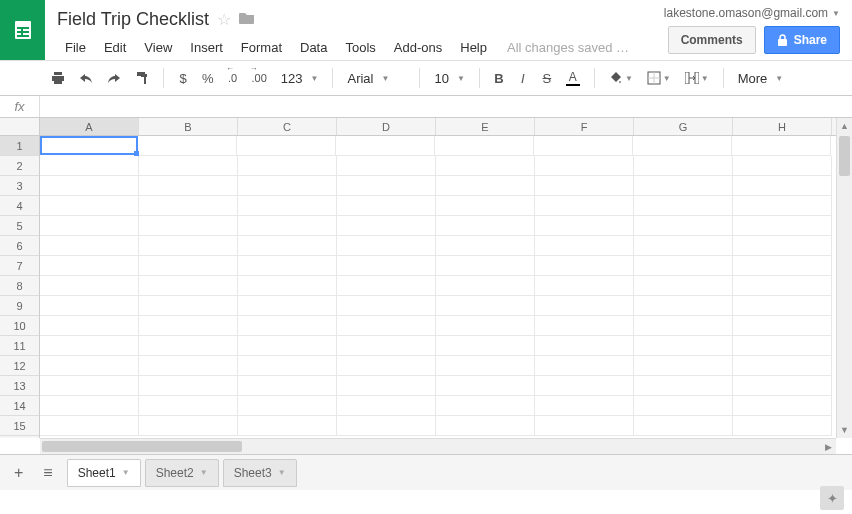 The image size is (852, 514). I want to click on undo-button, so click(86, 78).